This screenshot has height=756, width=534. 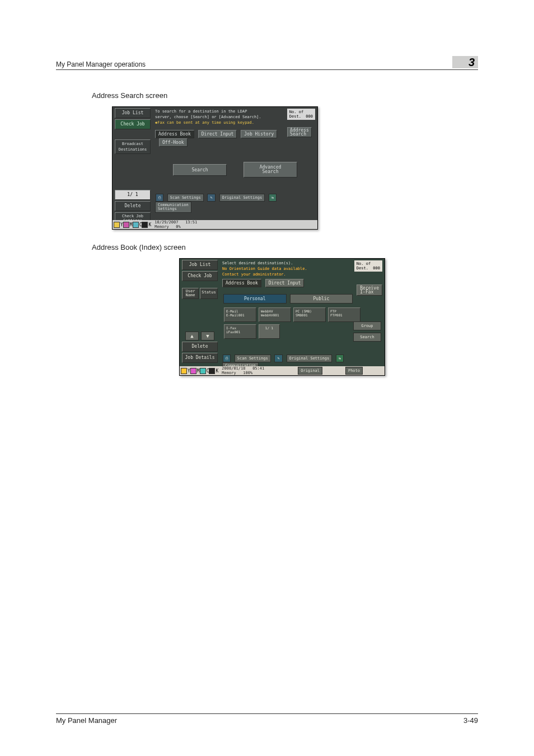 I want to click on chapter-number-badge: 3, so click(x=465, y=62).